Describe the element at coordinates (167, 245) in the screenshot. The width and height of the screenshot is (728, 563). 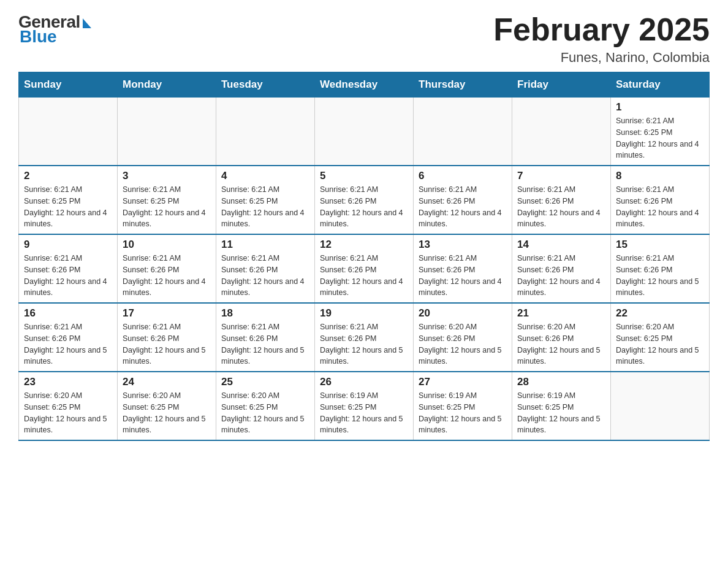
I see `day-number: 10` at that location.